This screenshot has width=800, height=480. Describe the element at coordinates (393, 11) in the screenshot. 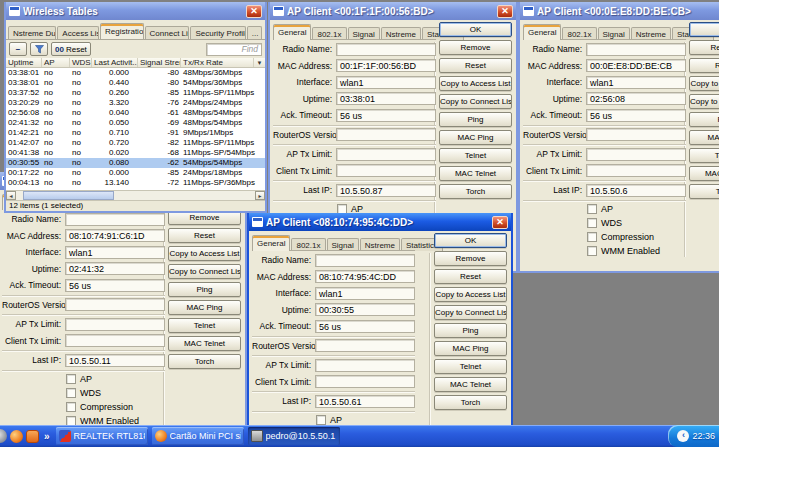

I see `ap-client-titlebar: AP Client <00:1F:1F:00:56:BD> ✕` at that location.